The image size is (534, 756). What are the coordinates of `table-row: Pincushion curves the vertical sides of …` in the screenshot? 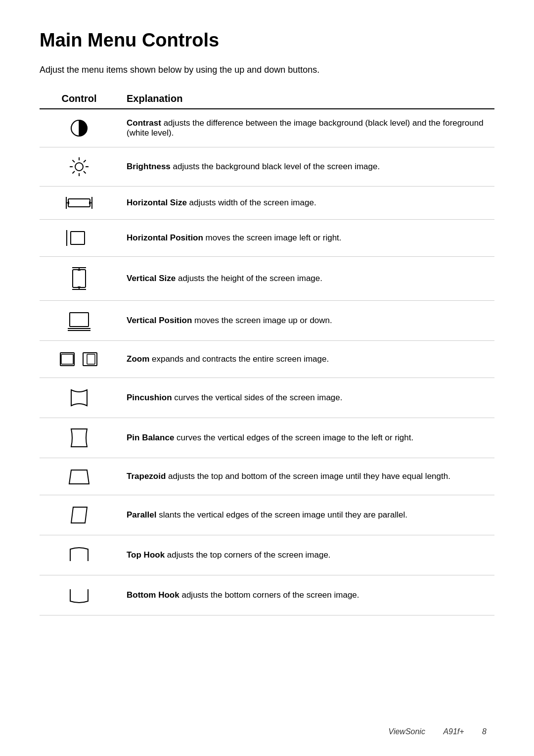 It's located at (267, 398).